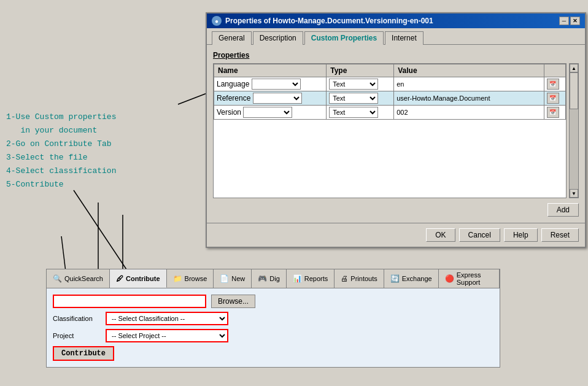 The image size is (588, 386). What do you see at coordinates (354, 84) in the screenshot?
I see `row1-type-select: Text` at bounding box center [354, 84].